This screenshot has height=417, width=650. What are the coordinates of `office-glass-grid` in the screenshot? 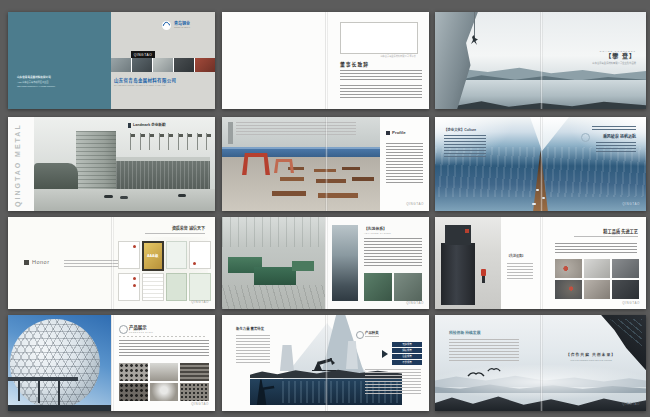 It's located at (163, 175).